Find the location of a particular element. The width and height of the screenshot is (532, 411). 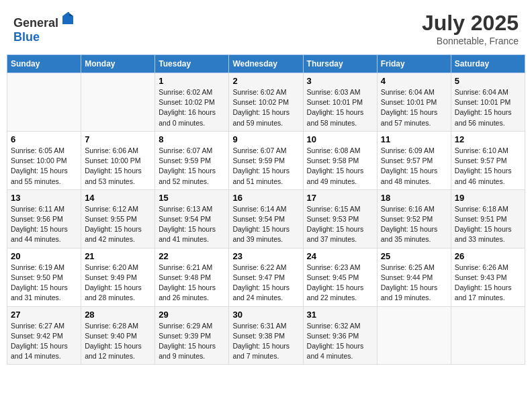

logo: General Blue is located at coordinates (44, 28).